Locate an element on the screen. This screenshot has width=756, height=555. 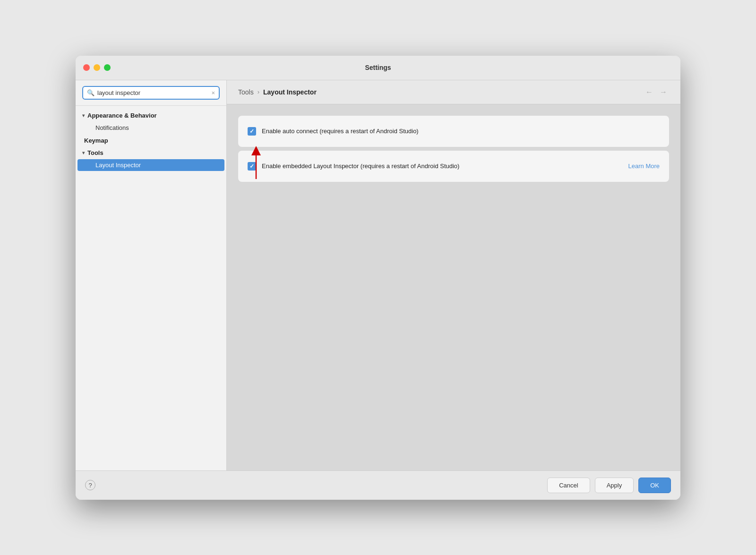
search-box: 🔍 × is located at coordinates (151, 93).